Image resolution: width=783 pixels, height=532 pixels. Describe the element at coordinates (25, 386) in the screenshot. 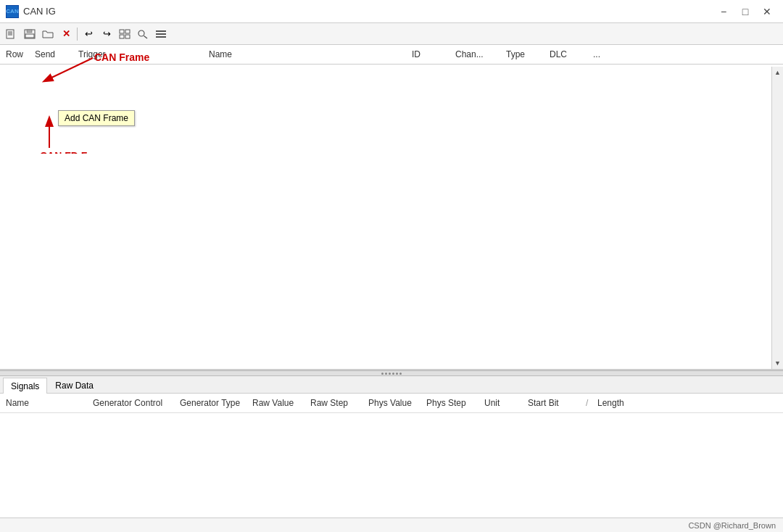

I see `tab-signals: Signals` at that location.